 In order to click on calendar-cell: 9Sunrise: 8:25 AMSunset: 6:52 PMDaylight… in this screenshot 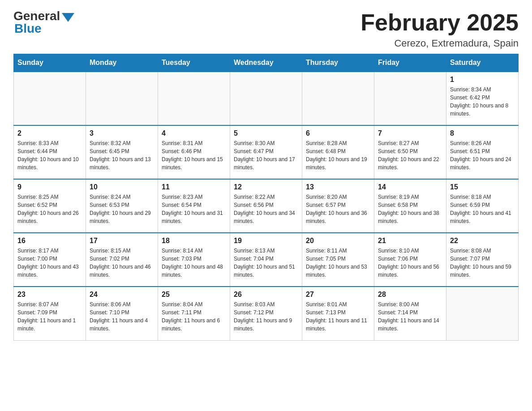, I will do `click(50, 206)`.